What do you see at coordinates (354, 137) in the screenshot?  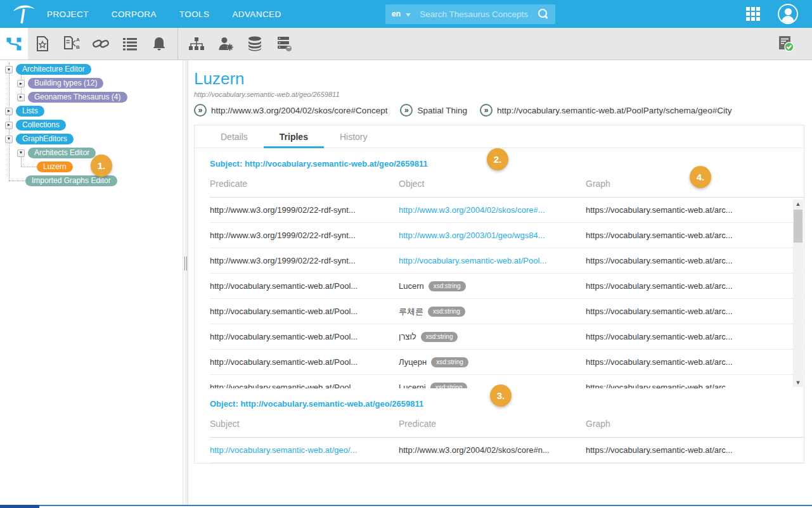 I see `tab-history: History` at bounding box center [354, 137].